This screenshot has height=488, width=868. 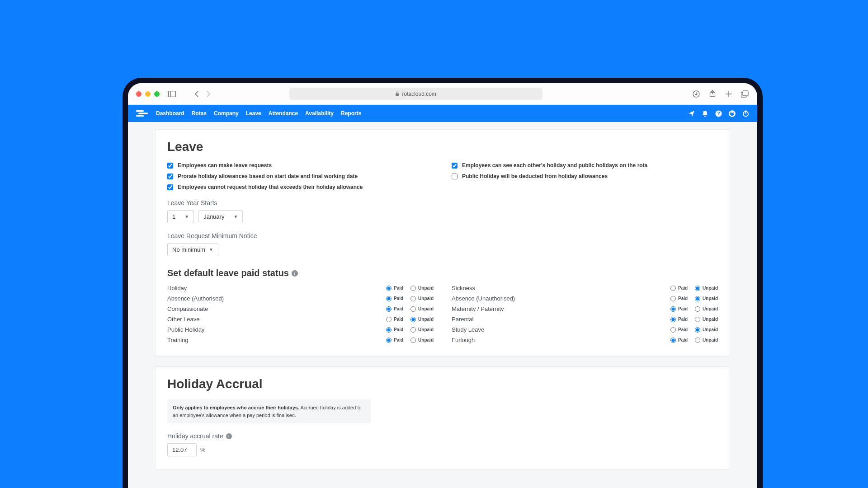 I want to click on leave-option-row: Employees cannot request holiday that ex…, so click(x=300, y=187).